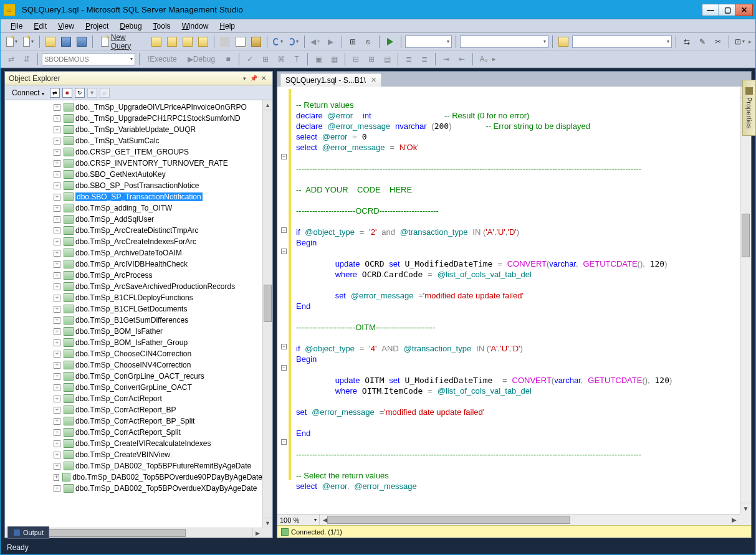  Describe the element at coordinates (89, 59) in the screenshot. I see `database-combo: SBODEMOUS▾` at that location.